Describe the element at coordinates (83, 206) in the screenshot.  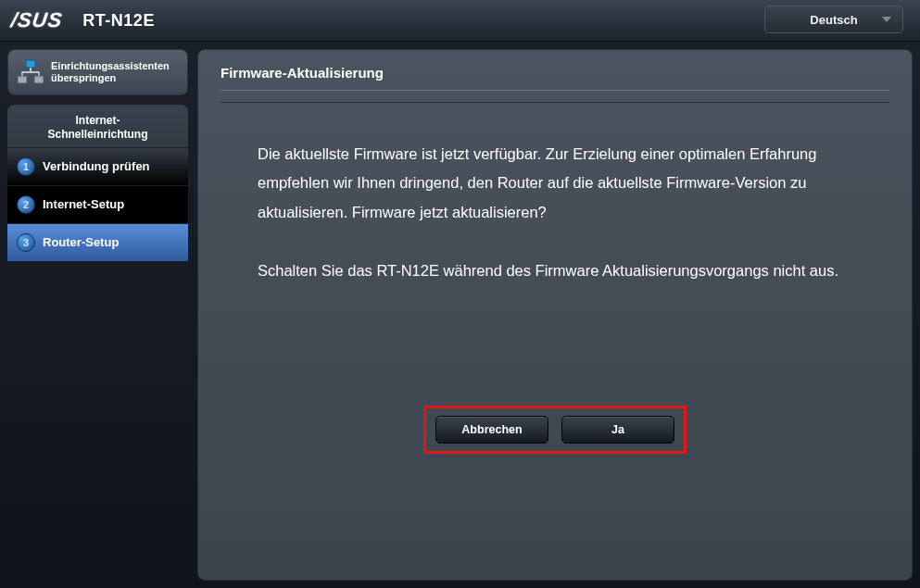
I see `step-label: Internet-Setup` at that location.